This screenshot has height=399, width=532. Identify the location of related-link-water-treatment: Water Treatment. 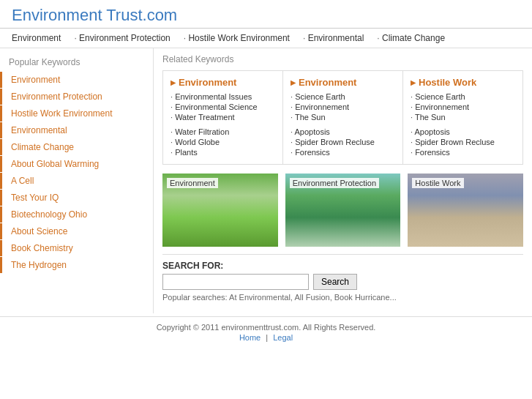
(222, 117).